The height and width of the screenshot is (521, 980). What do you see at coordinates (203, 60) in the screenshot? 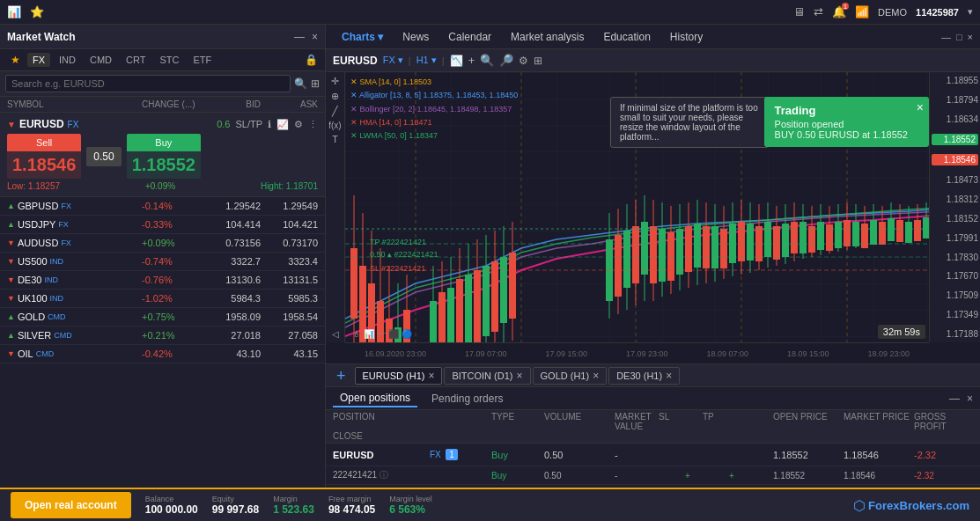
I see `tab-etf: ETF` at bounding box center [203, 60].